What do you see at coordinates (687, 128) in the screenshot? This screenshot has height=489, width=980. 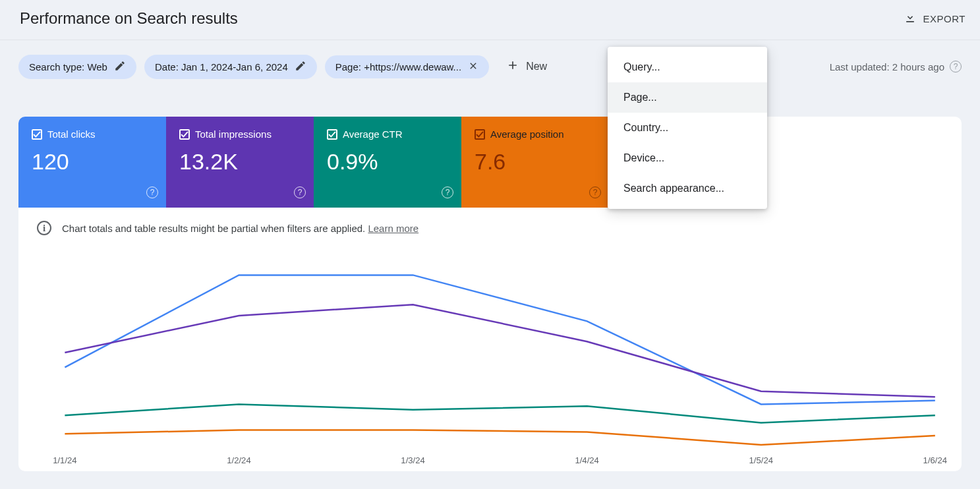 I see `new-filter-dropdown: Query... Page... Country... Device... Se…` at bounding box center [687, 128].